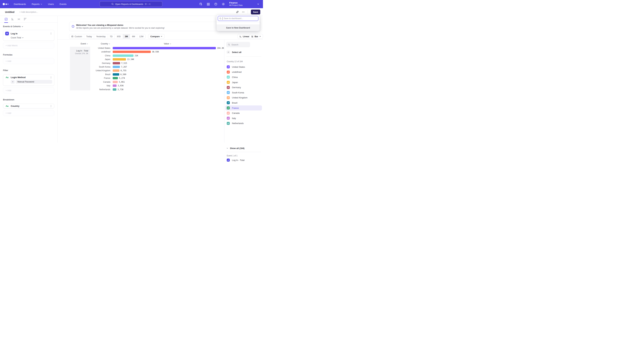 Image resolution: width=644 pixels, height=349 pixels. I want to click on main-content: Welcome! You are viewing a Mixpanel demo…, so click(160, 79).